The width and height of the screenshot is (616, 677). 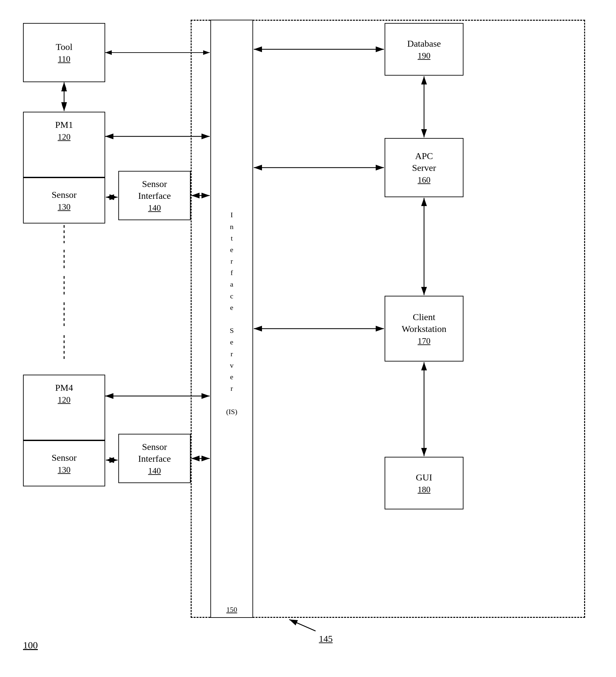 I want to click on tool-label: Tool, so click(x=64, y=47).